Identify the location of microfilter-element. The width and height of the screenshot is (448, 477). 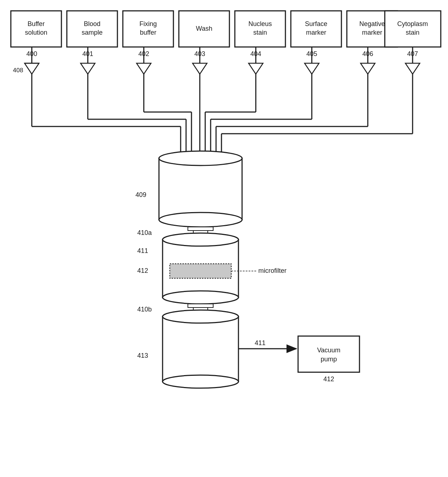
(201, 271).